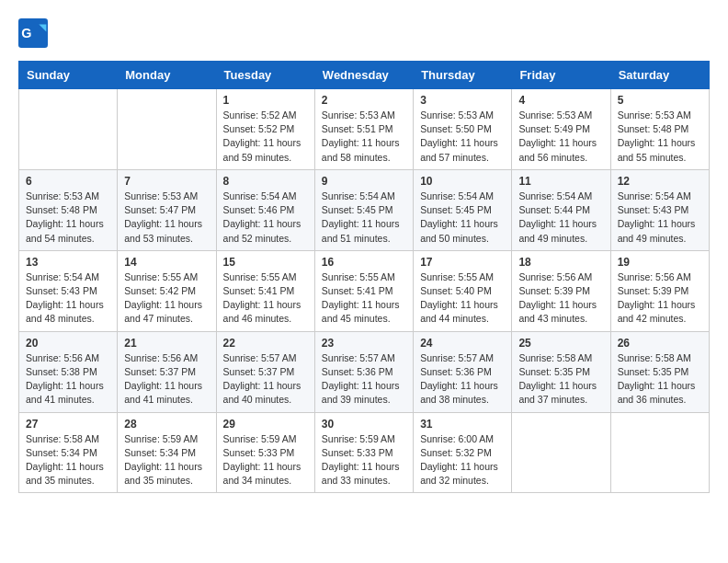 The height and width of the screenshot is (563, 728). Describe the element at coordinates (265, 291) in the screenshot. I see `day-cell: 15Sunrise: 5:55 AM Sunset: 5:41 PM Dayli…` at that location.